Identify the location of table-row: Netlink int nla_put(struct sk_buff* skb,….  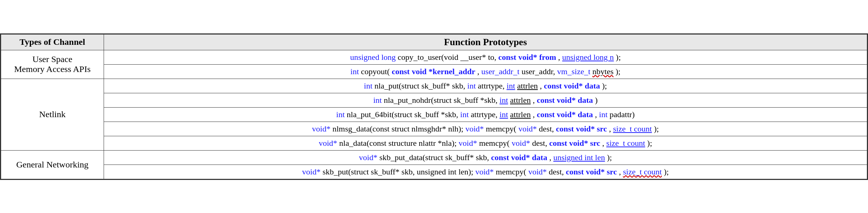
(434, 86).